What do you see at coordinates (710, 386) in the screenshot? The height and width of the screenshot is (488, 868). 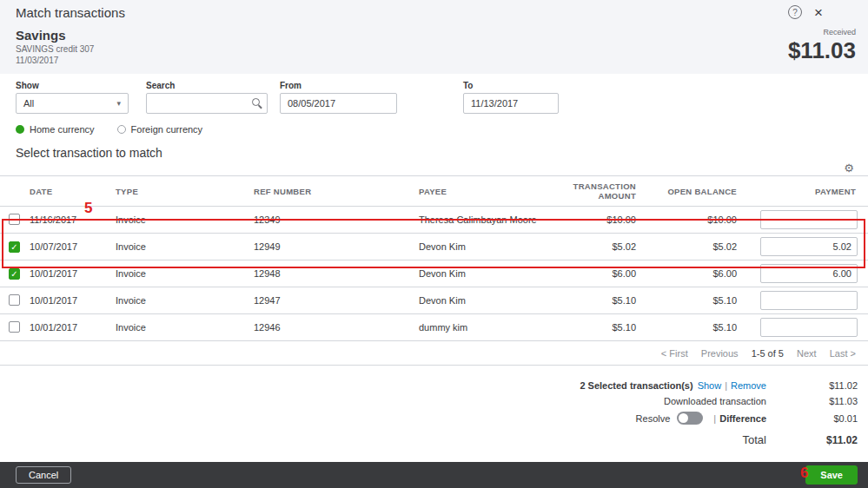 I see `show-link: Show` at bounding box center [710, 386].